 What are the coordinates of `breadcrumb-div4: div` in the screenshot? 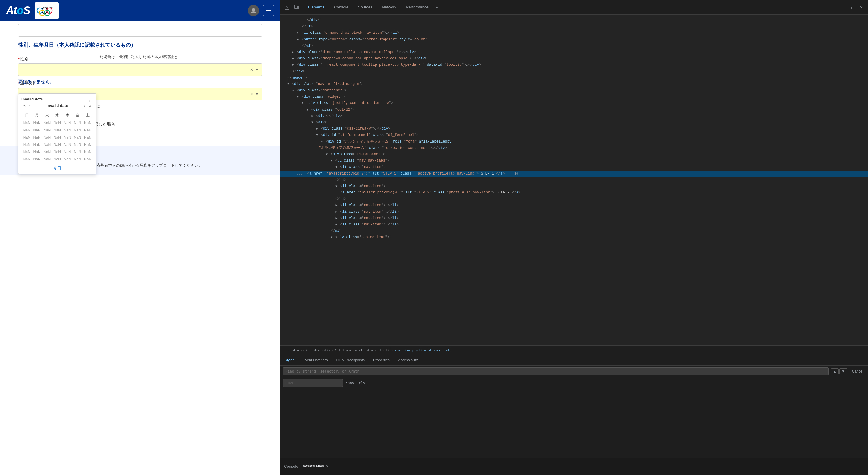 It's located at (327, 350).